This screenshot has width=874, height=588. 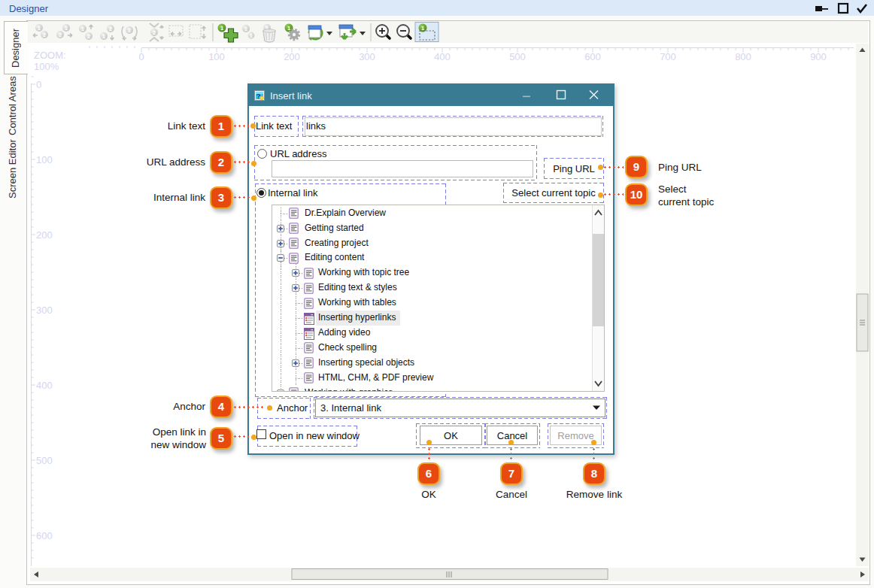 What do you see at coordinates (743, 57) in the screenshot?
I see `svg-text: 800` at bounding box center [743, 57].